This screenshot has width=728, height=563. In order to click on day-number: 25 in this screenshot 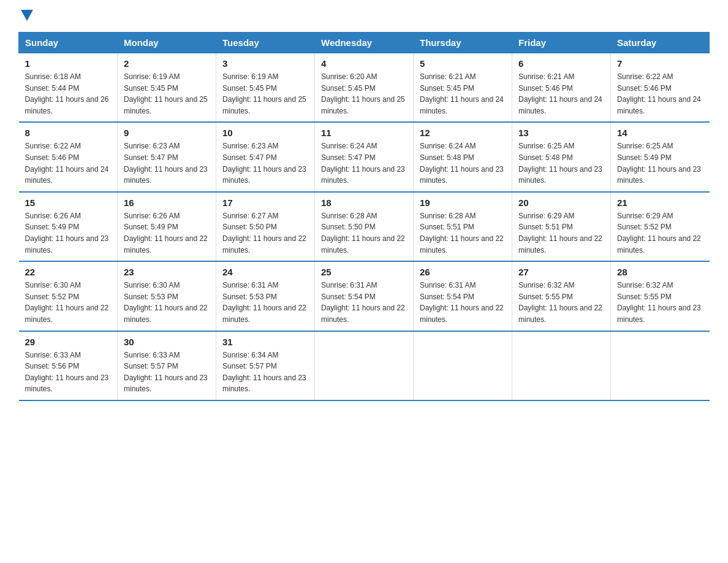, I will do `click(364, 272)`.